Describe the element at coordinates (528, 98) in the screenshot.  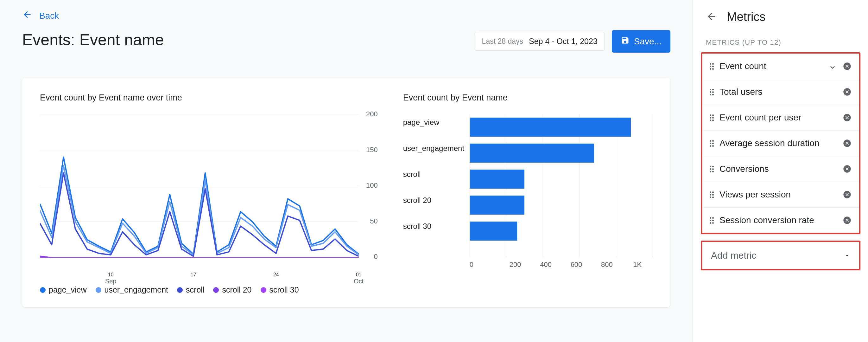
I see `bar-chart-title: Event count by Event name` at that location.